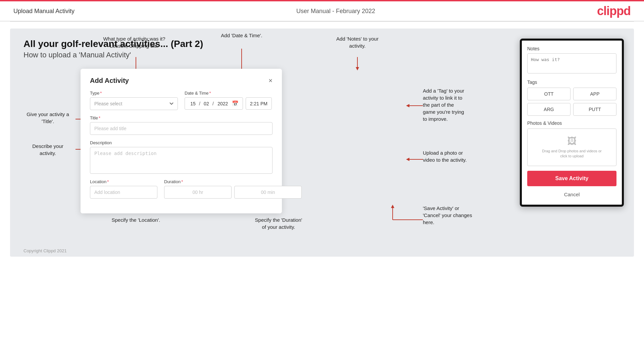 Image resolution: width=644 pixels, height=362 pixels. What do you see at coordinates (193, 104) in the screenshot?
I see `day-input` at bounding box center [193, 104].